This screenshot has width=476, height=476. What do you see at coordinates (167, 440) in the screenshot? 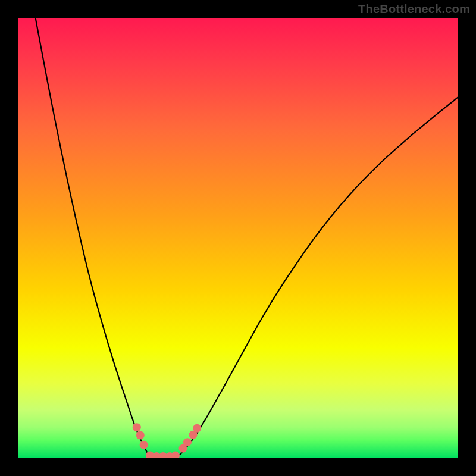
I see `curve-markers` at bounding box center [167, 440].